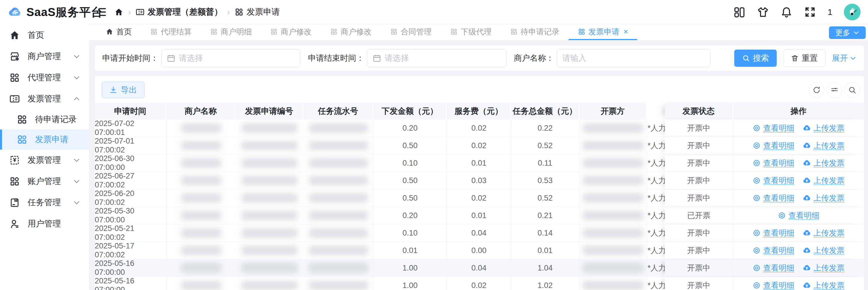 Image resolution: width=868 pixels, height=290 pixels. I want to click on cell-apply-time: 2025-05-16 07:00:00, so click(131, 283).